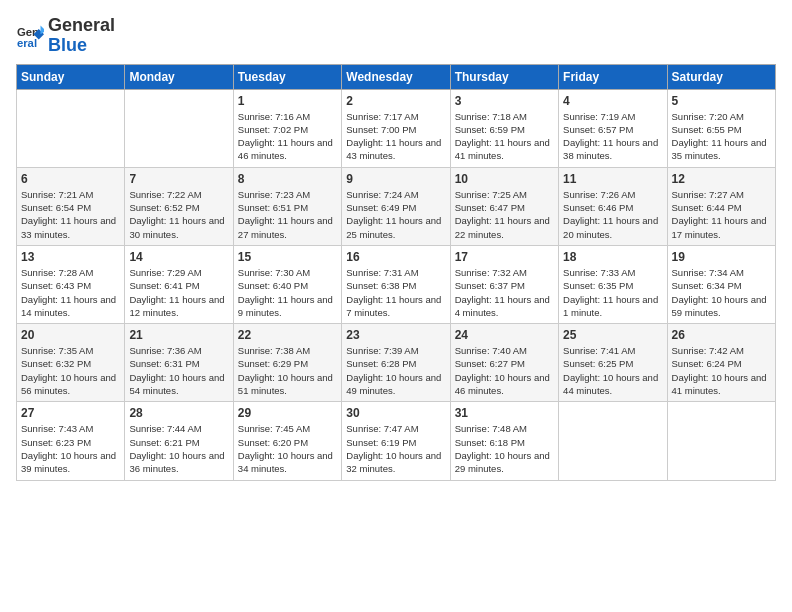 This screenshot has width=792, height=612. I want to click on day-info: Sunrise: 7:27 AMSunset: 6:44 PMDaylight:…, so click(722, 214).